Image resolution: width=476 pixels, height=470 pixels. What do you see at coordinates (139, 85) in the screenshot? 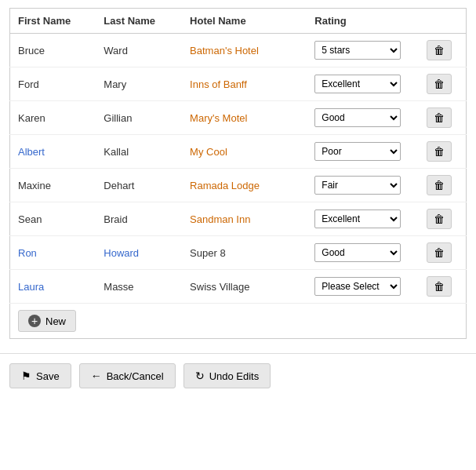
I see `cell-lastname: Mary` at bounding box center [139, 85].